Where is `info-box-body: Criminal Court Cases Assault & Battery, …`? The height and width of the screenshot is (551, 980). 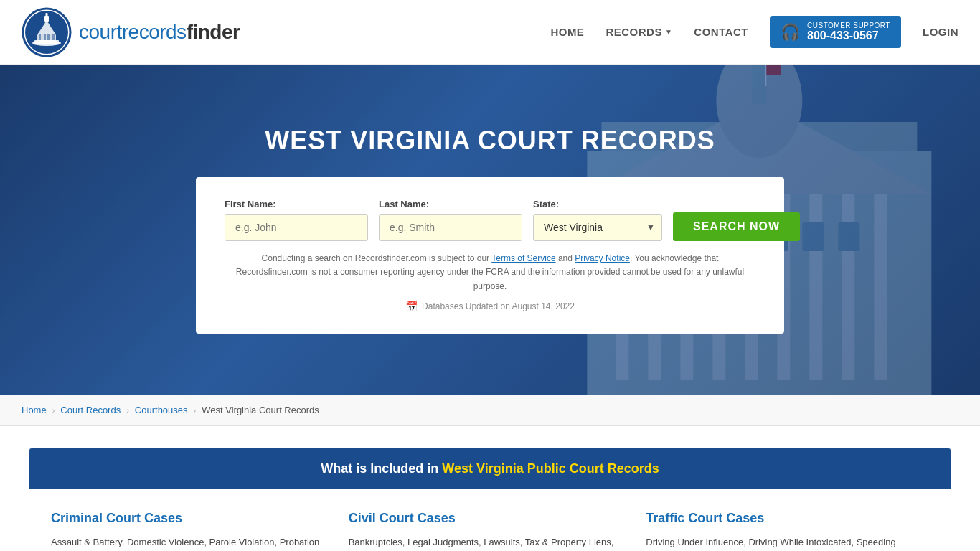 info-box-body: Criminal Court Cases Assault & Battery, … is located at coordinates (490, 520).